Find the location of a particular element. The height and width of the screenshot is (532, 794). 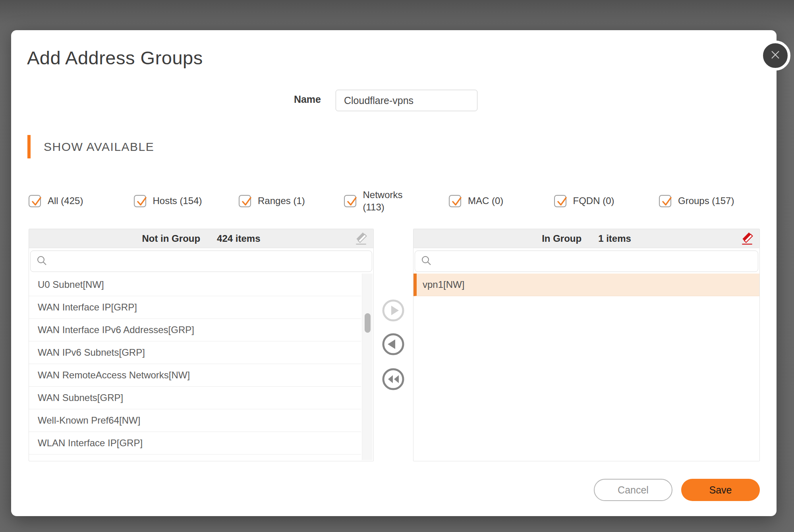

close-icon is located at coordinates (775, 56).